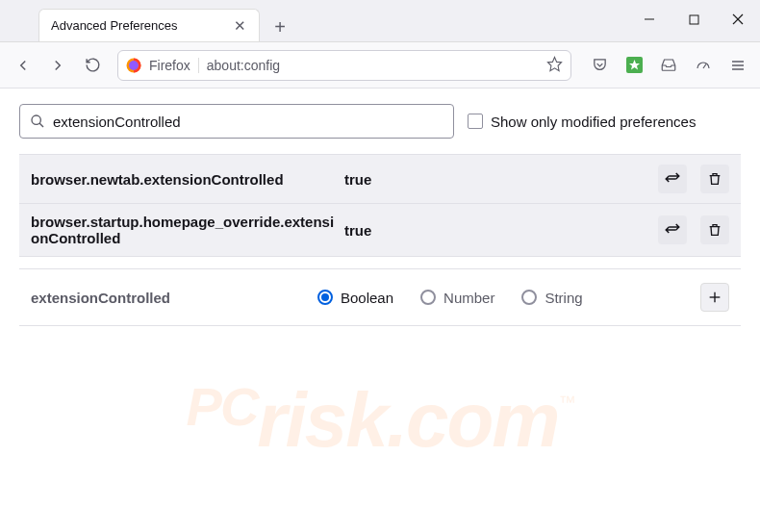 Image resolution: width=760 pixels, height=532 pixels. What do you see at coordinates (367, 298) in the screenshot?
I see `radio-label: Boolean` at bounding box center [367, 298].